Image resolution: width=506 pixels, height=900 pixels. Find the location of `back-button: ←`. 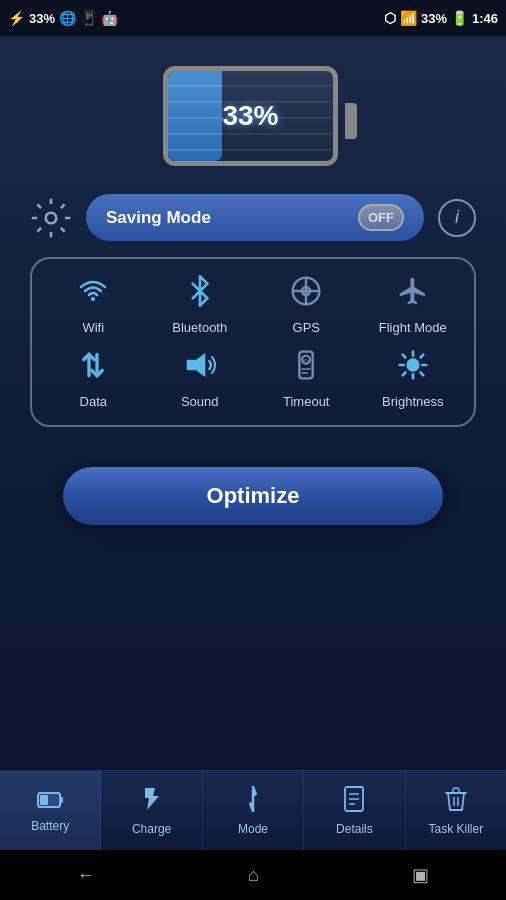

back-button: ← is located at coordinates (86, 876).